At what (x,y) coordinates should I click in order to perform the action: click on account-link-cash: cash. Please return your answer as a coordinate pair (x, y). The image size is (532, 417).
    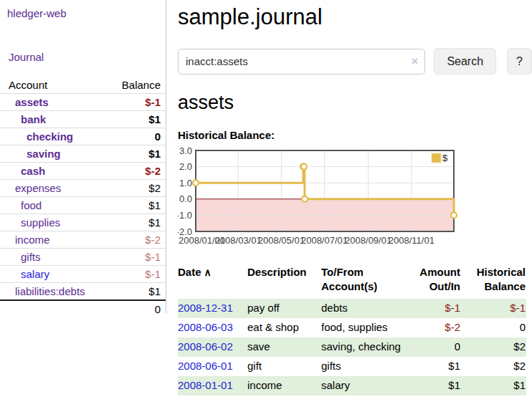
    Looking at the image, I should click on (27, 171).